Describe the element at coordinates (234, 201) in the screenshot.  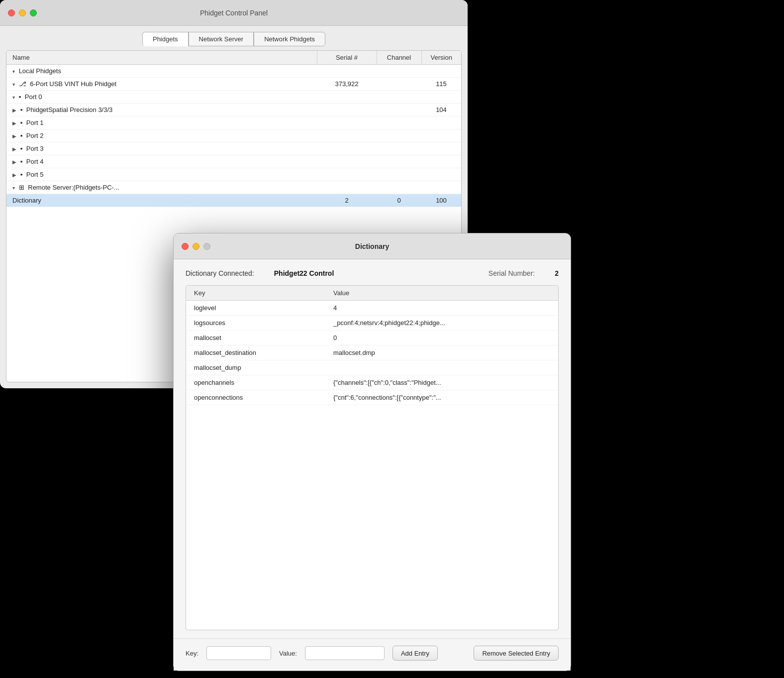
I see `table-row-dictionary: Dictionary 2 0 100` at that location.